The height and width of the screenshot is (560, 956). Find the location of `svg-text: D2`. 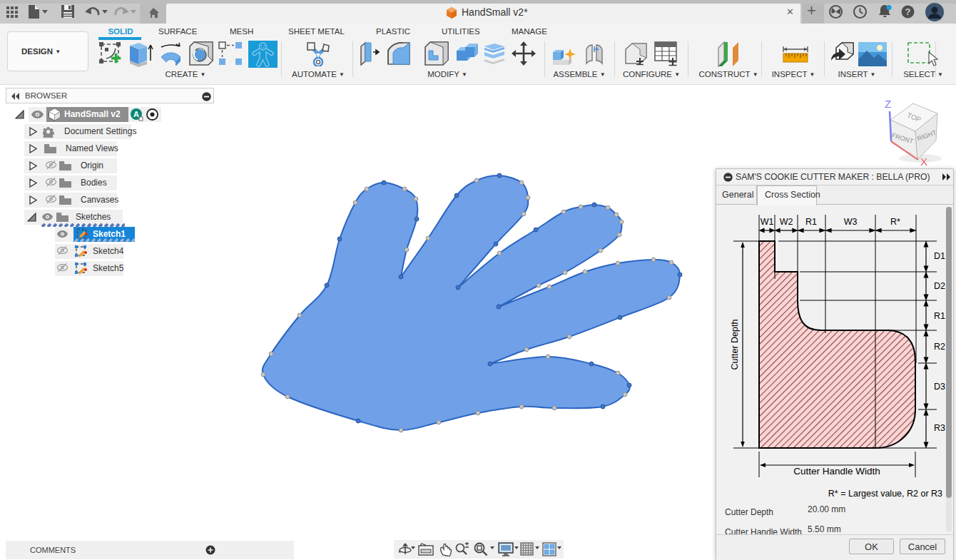

svg-text: D2 is located at coordinates (940, 286).